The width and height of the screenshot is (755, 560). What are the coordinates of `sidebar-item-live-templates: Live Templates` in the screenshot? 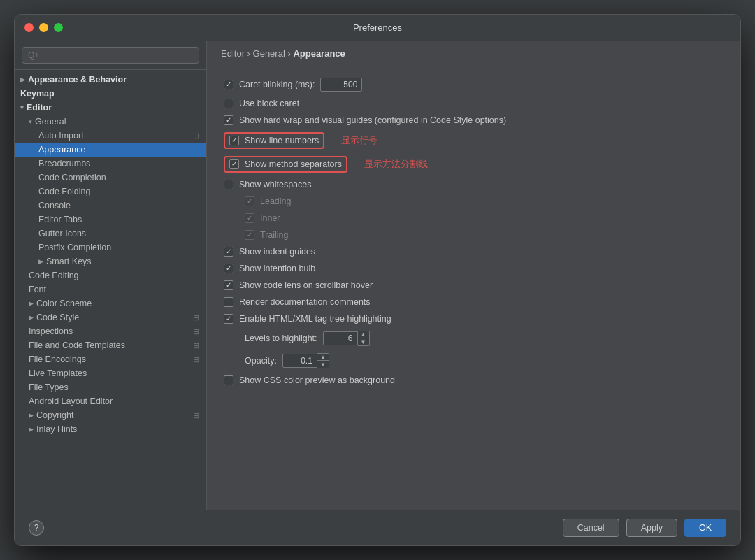 It's located at (110, 373).